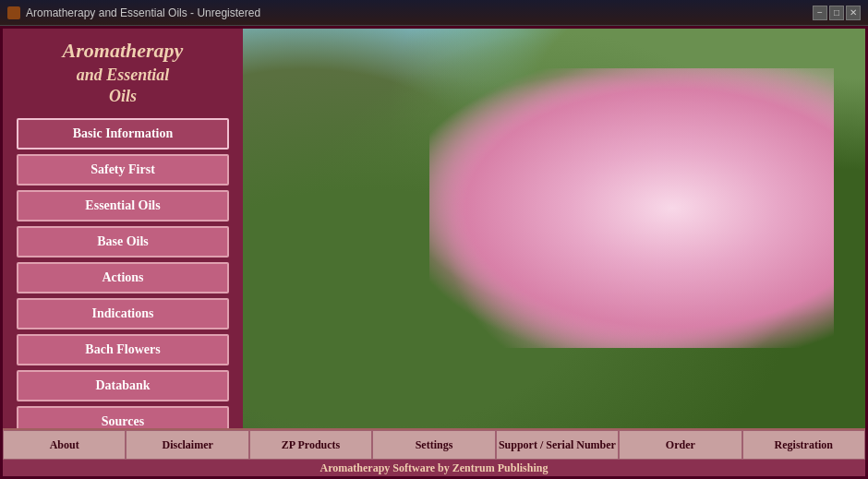 The height and width of the screenshot is (479, 868). I want to click on maximize-button: □, so click(837, 13).